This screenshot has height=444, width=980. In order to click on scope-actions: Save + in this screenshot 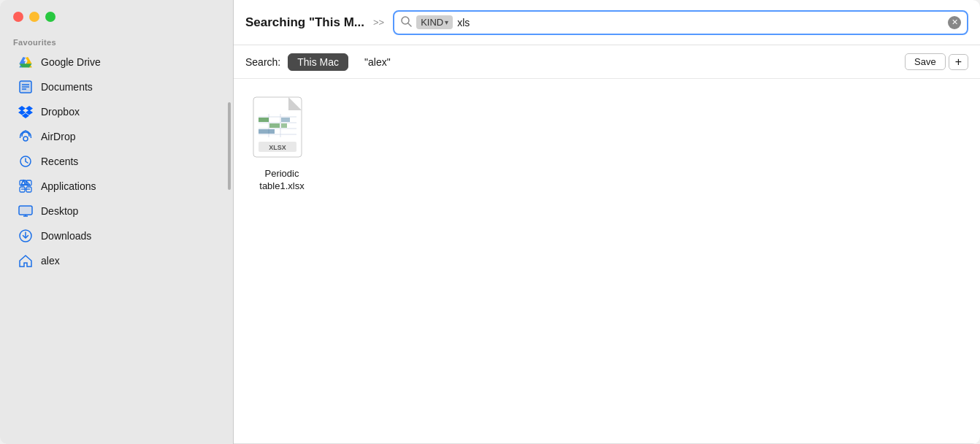, I will do `click(936, 61)`.